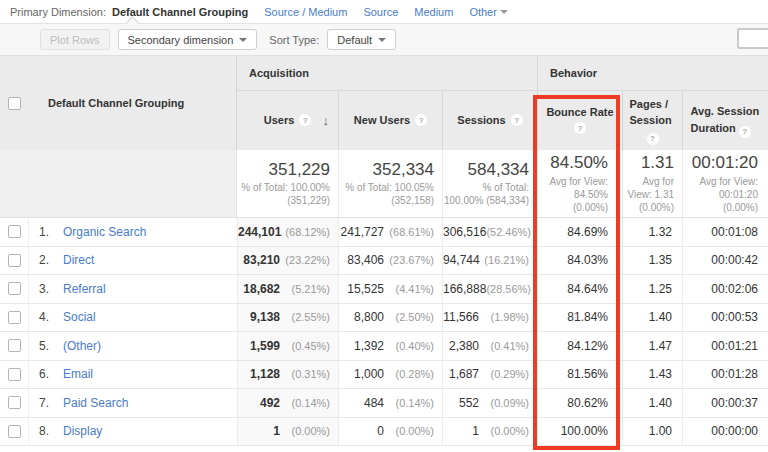 The width and height of the screenshot is (768, 452). What do you see at coordinates (354, 40) in the screenshot?
I see `sort-type-value: Default` at bounding box center [354, 40].